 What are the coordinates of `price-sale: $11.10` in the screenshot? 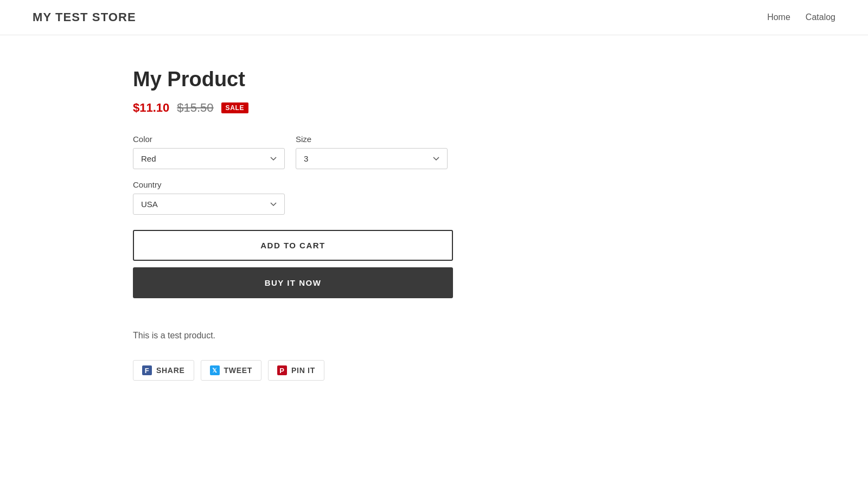 It's located at (151, 108).